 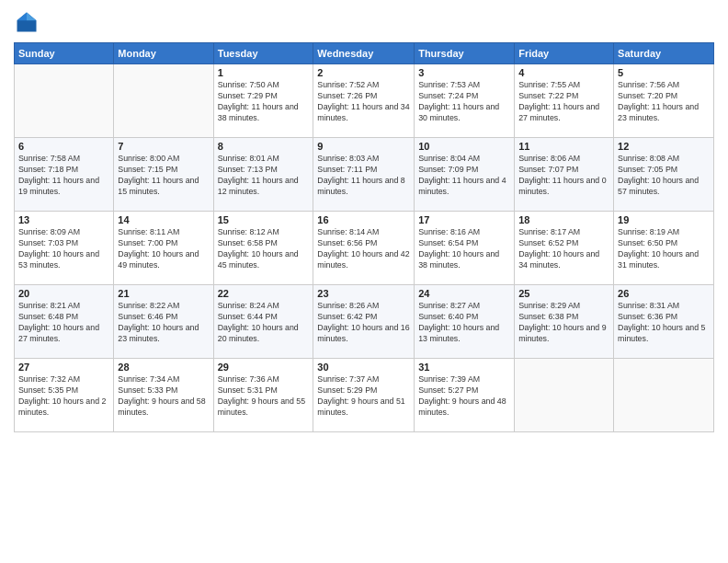 What do you see at coordinates (465, 101) in the screenshot?
I see `calendar-cell: 3Sunrise: 7:53 AM Sunset: 7:24 PM Daylig…` at bounding box center [465, 101].